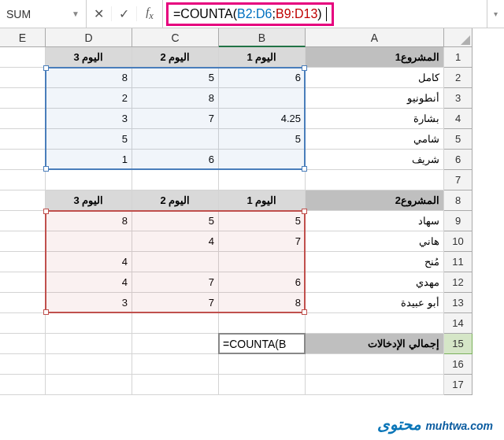  What do you see at coordinates (23, 303) in the screenshot?
I see `cell-E13` at bounding box center [23, 303].